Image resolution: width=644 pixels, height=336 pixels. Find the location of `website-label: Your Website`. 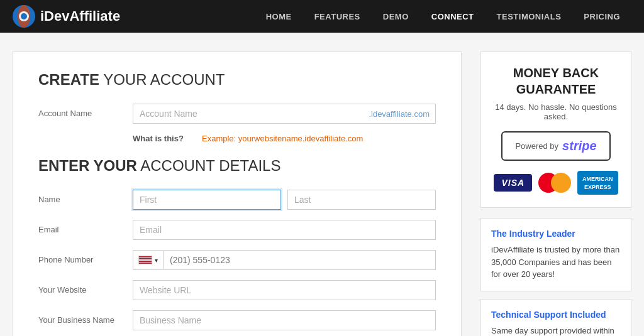

website-label: Your Website is located at coordinates (79, 288).